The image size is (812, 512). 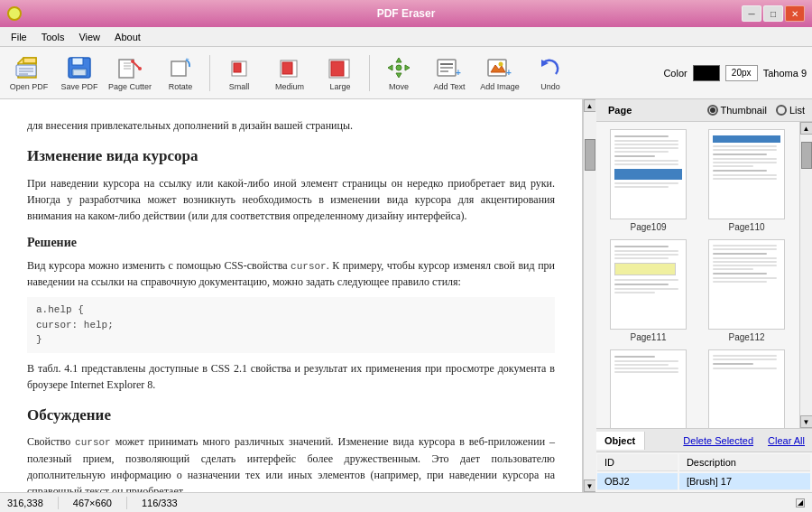 I want to click on view-mode-radio: Thumbnail List, so click(x=756, y=110).